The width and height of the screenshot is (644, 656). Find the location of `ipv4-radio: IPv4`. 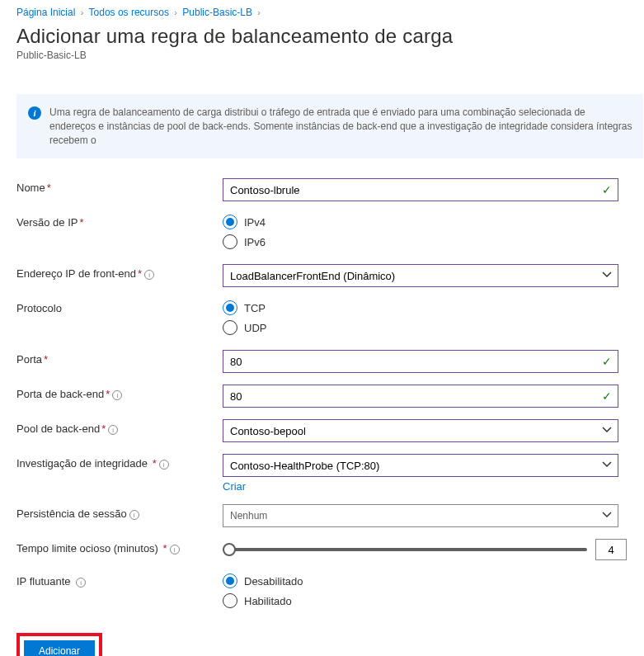

ipv4-radio: IPv4 is located at coordinates (421, 222).